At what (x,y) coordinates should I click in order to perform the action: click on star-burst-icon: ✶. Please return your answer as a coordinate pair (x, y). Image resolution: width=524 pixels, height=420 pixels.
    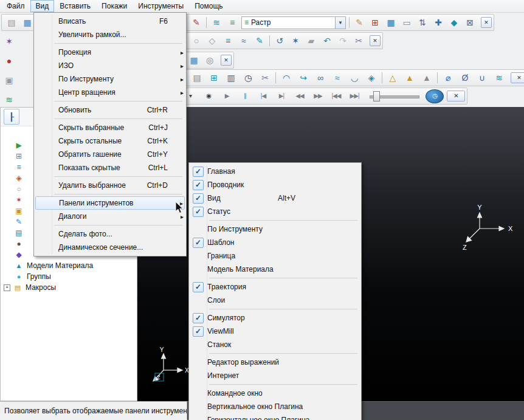
    Looking at the image, I should click on (9, 41).